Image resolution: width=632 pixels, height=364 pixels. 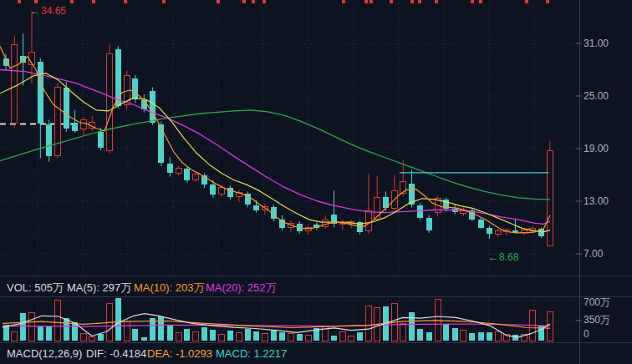 What do you see at coordinates (596, 149) in the screenshot?
I see `price-axis-label: 19.00` at bounding box center [596, 149].